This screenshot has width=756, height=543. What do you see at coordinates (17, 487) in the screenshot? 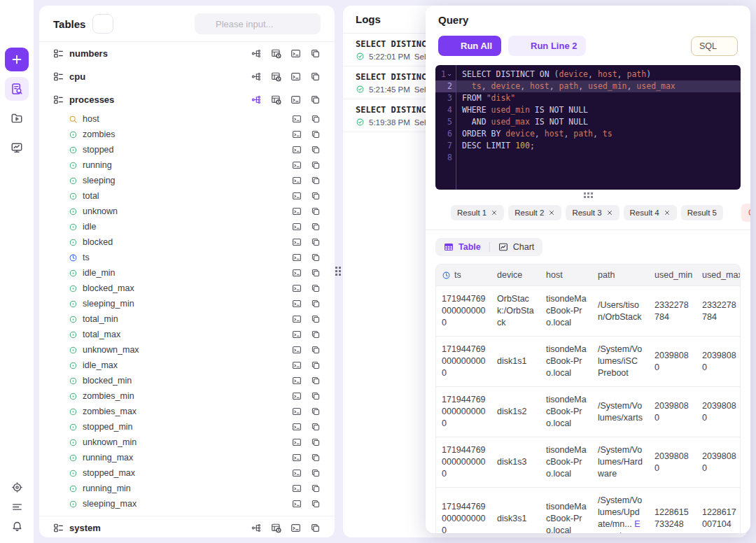
I see `sidebar-item-settings` at bounding box center [17, 487].